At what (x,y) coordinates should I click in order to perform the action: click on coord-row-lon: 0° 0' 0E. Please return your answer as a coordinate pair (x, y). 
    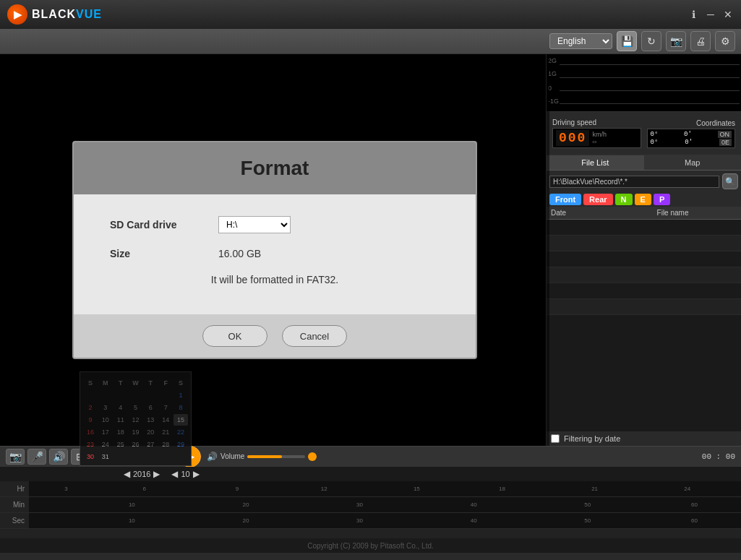
    Looking at the image, I should click on (691, 142).